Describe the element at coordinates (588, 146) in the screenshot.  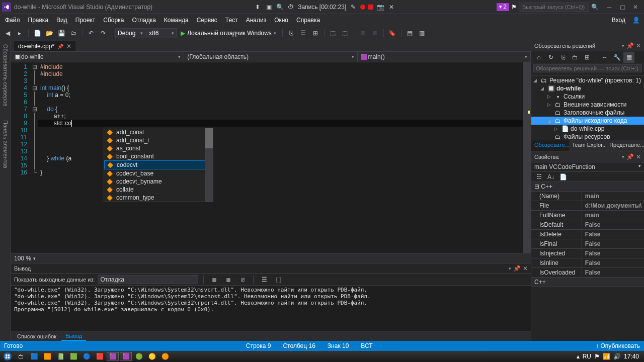
I see `ptab-team: Team Explor...` at that location.